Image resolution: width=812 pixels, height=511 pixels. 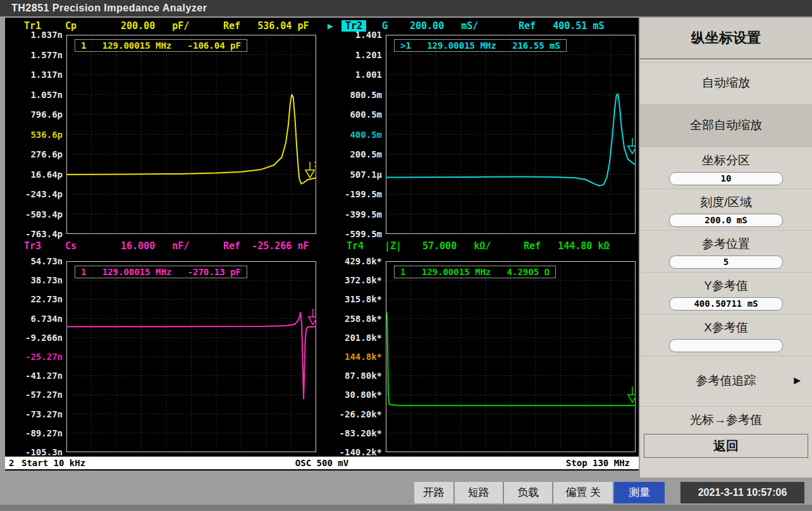 What do you see at coordinates (726, 125) in the screenshot?
I see `sidebar-item-label: 全部自动缩放` at bounding box center [726, 125].